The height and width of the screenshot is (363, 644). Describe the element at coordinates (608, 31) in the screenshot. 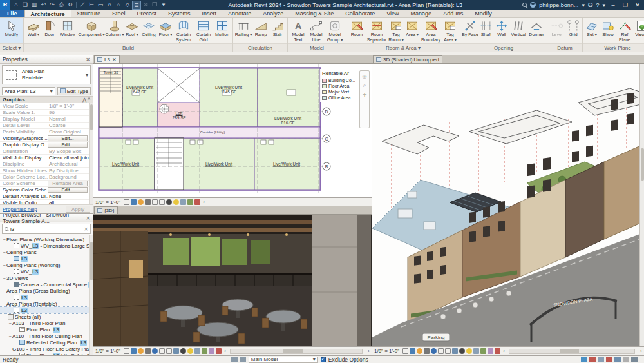

I see `show-button: Show` at that location.